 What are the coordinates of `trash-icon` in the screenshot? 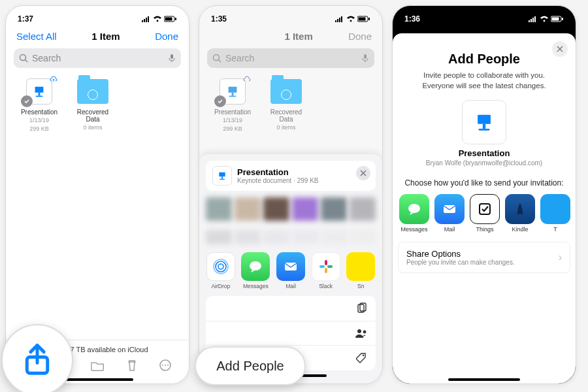 It's located at (132, 365).